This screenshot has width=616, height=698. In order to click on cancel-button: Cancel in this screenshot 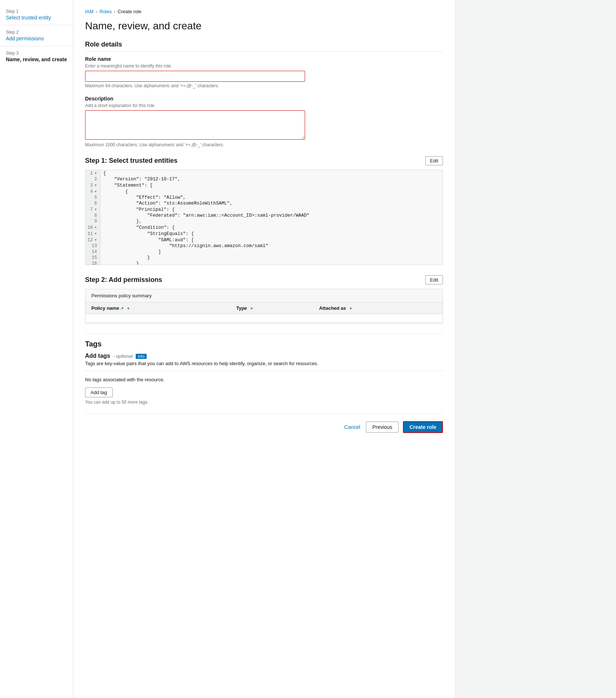, I will do `click(352, 427)`.